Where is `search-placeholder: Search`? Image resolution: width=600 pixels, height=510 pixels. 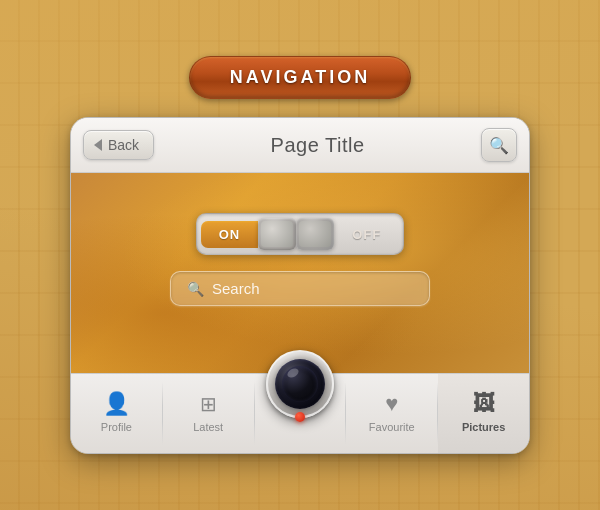
search-placeholder: Search is located at coordinates (236, 288).